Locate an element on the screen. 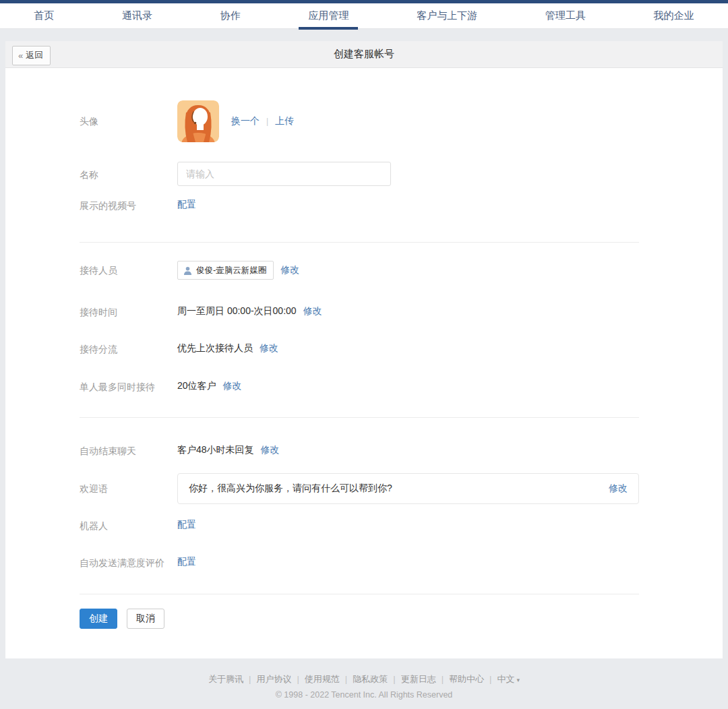  hours-row: 接待时间 周一至周日 00:00-次日00:00 修改 is located at coordinates (364, 312).